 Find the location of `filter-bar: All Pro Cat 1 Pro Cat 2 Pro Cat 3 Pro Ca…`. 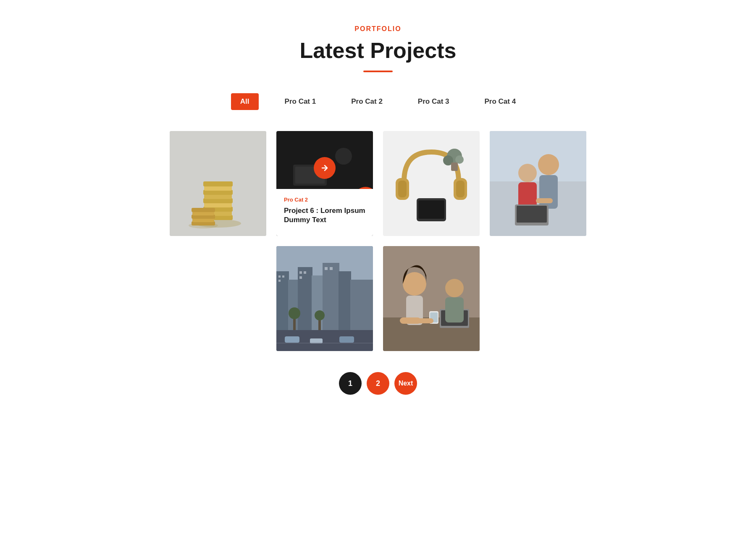

filter-bar: All Pro Cat 1 Pro Cat 2 Pro Cat 3 Pro Ca… is located at coordinates (378, 102).